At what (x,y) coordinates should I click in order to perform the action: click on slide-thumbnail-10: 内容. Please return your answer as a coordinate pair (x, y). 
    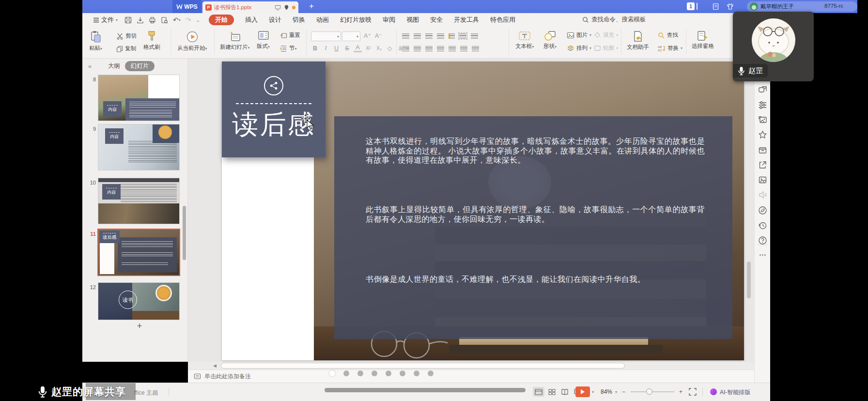
    Looking at the image, I should click on (139, 201).